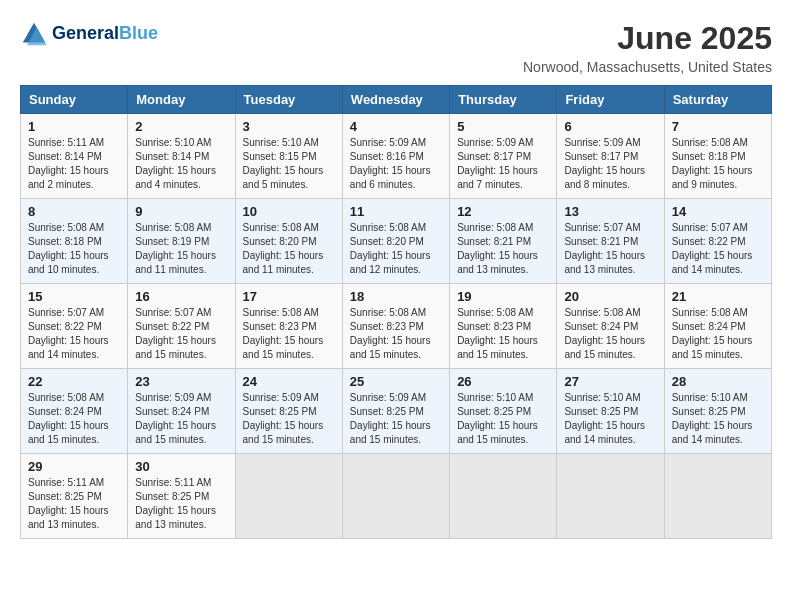  Describe the element at coordinates (718, 126) in the screenshot. I see `day-number: 7` at that location.